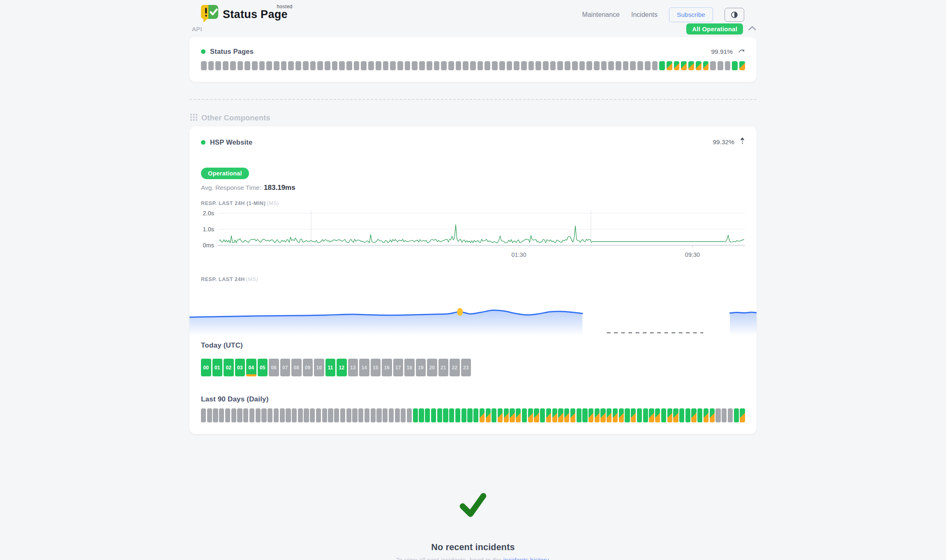  Describe the element at coordinates (741, 52) in the screenshot. I see `refresh-icon` at that location.